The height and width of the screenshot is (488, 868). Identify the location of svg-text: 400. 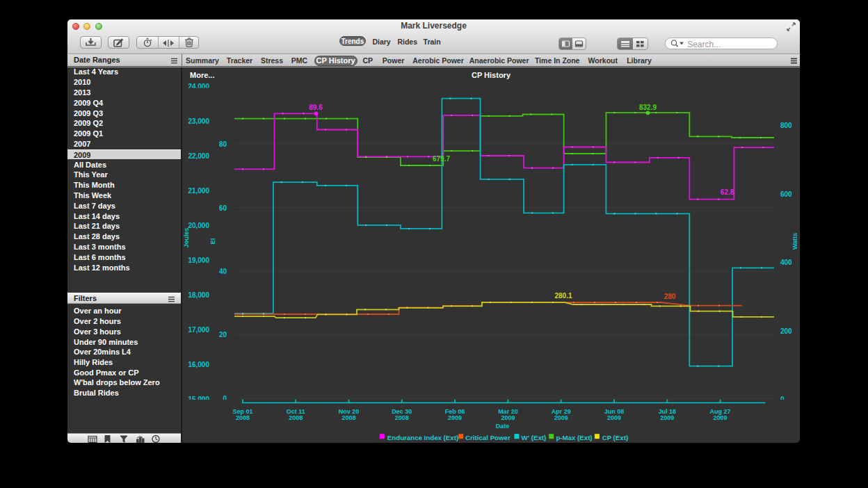
(786, 263).